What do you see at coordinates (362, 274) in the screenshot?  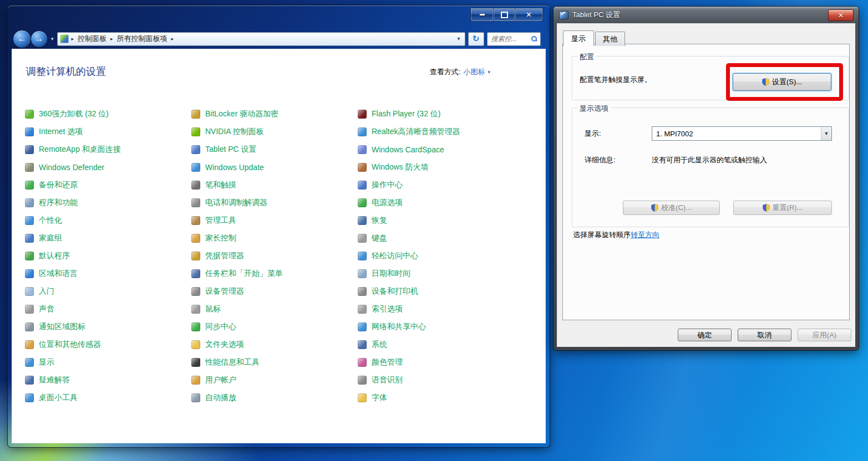 I see `date-time-icon` at bounding box center [362, 274].